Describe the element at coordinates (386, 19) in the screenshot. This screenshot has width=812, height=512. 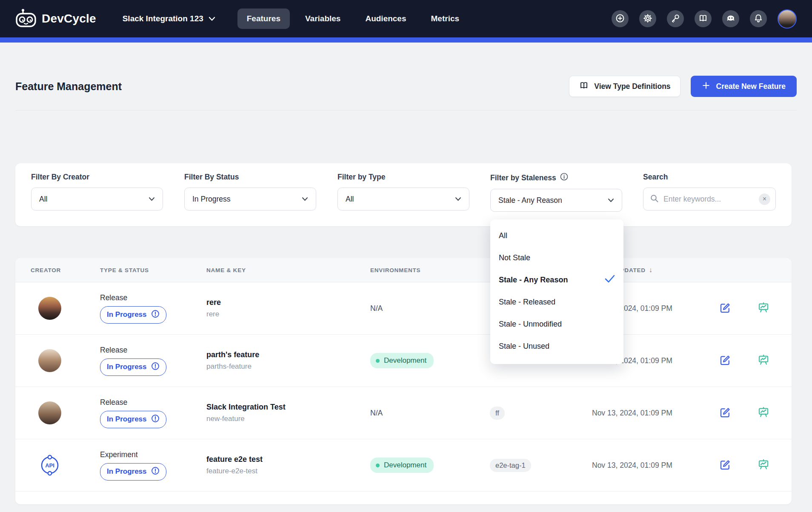
I see `tab-audiences: Audiences` at that location.